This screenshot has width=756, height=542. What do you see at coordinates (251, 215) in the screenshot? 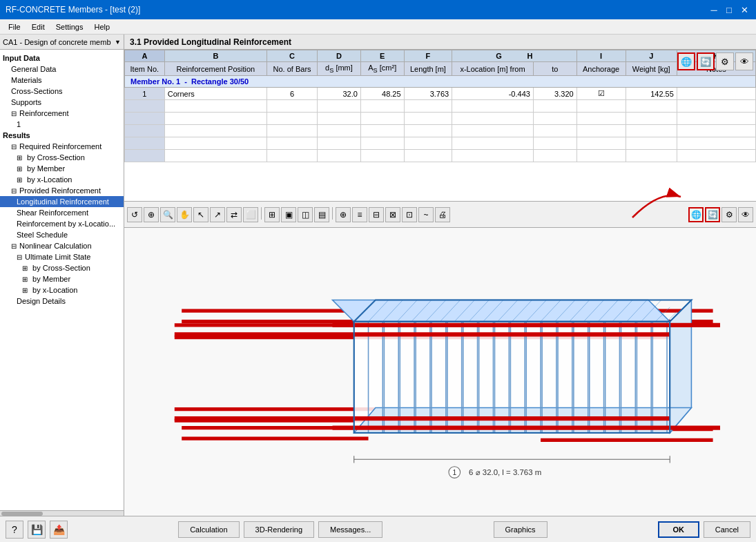
I see `toolbar-view-btn: ⬜` at bounding box center [251, 215].